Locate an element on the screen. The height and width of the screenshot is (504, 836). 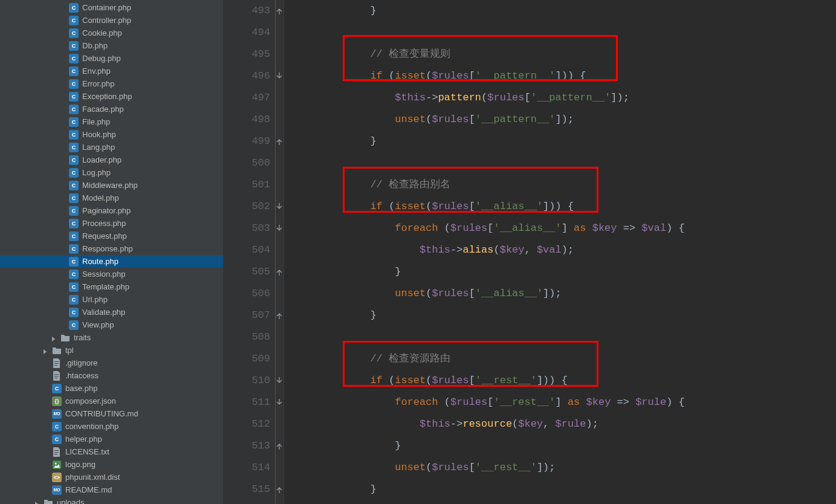
tree-item: CFile.php is located at coordinates (111, 122).